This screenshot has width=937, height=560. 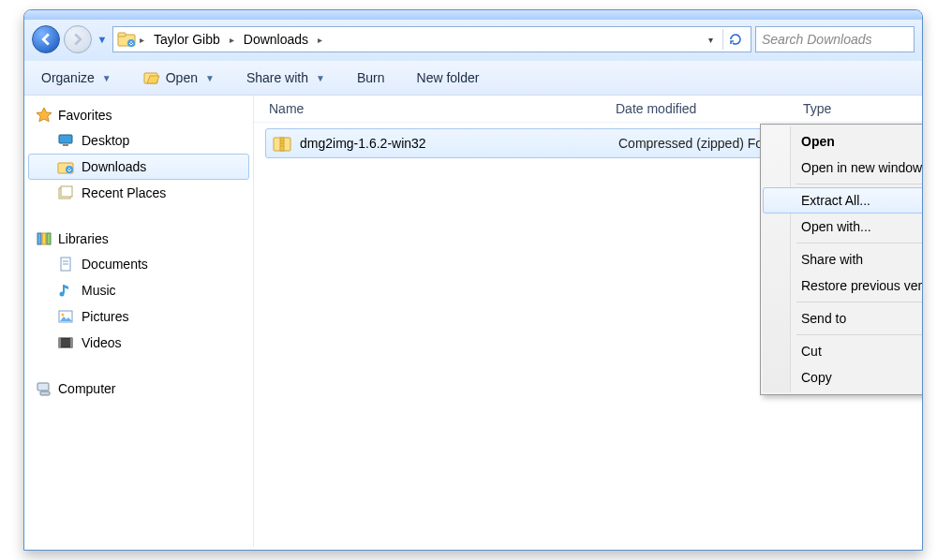 What do you see at coordinates (44, 239) in the screenshot?
I see `libraries-icon` at bounding box center [44, 239].